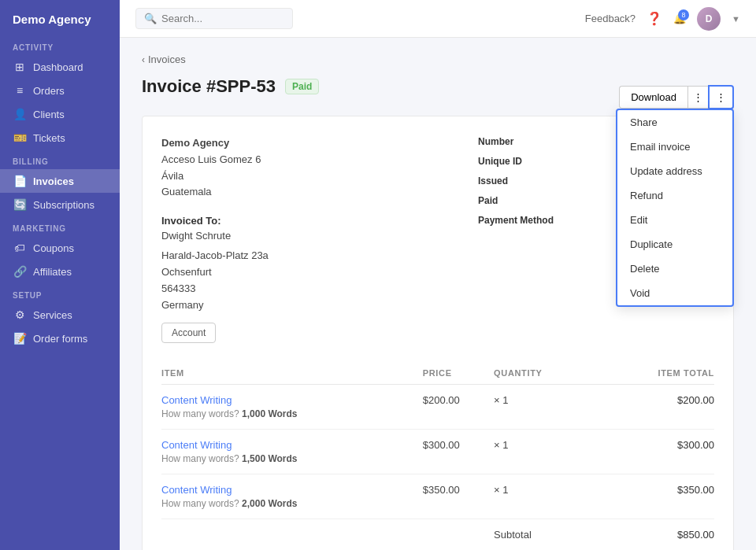  What do you see at coordinates (60, 205) in the screenshot?
I see `sidebar-item-subscriptions: 🔄 Subscriptions` at bounding box center [60, 205].